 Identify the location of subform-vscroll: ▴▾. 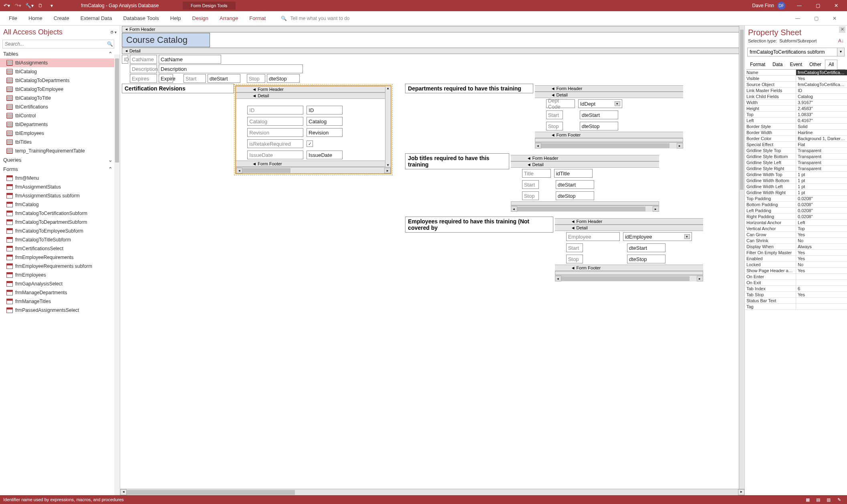
(388, 127).